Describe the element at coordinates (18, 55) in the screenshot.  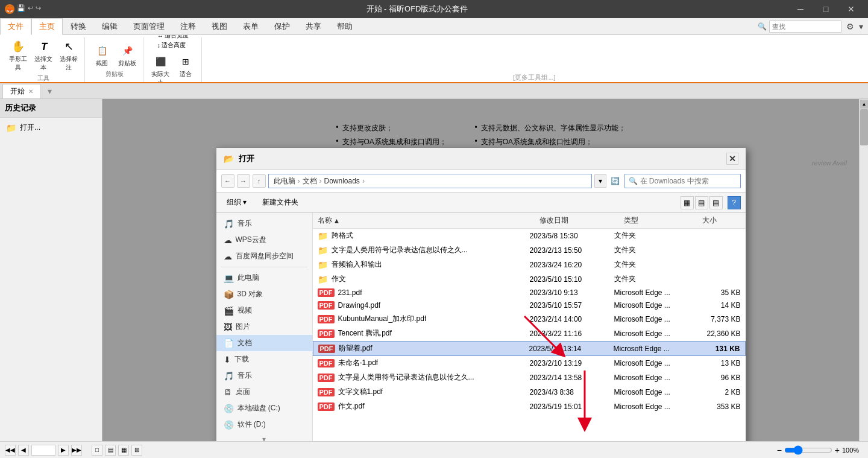
I see `hand-tool-btn: ✋ 手形工具` at that location.